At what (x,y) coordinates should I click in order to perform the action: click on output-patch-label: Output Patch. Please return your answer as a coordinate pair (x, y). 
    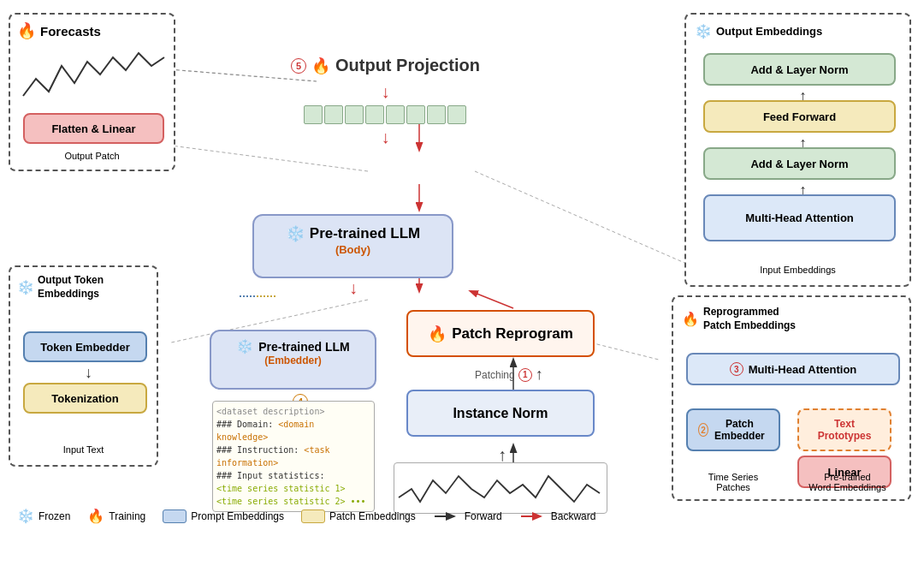
    Looking at the image, I should click on (92, 156).